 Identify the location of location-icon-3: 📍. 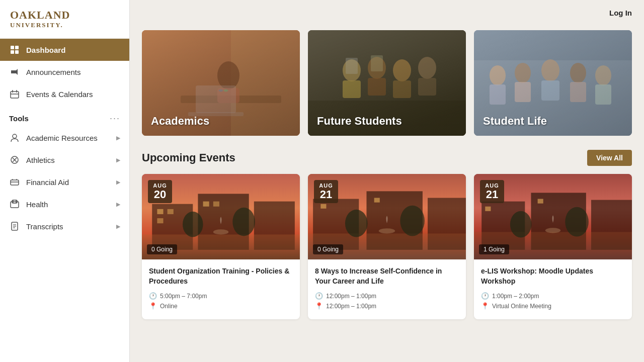
(485, 306).